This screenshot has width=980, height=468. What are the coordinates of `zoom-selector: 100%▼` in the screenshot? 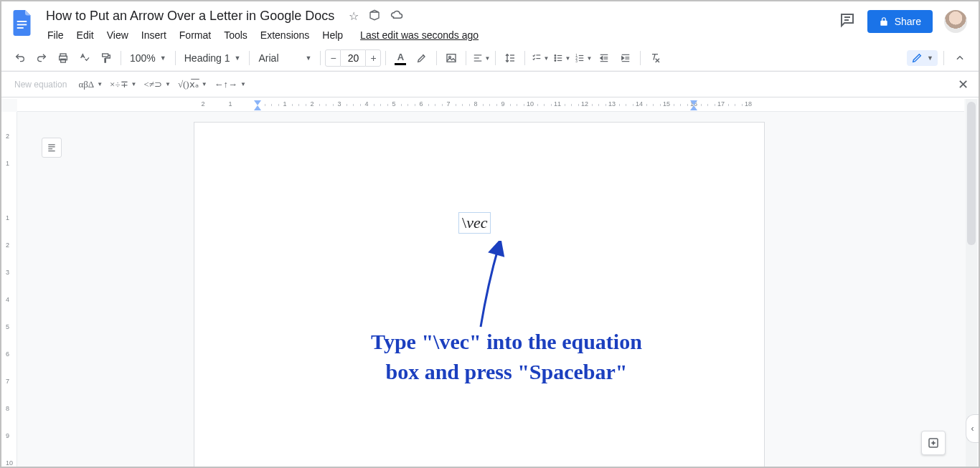 It's located at (148, 58).